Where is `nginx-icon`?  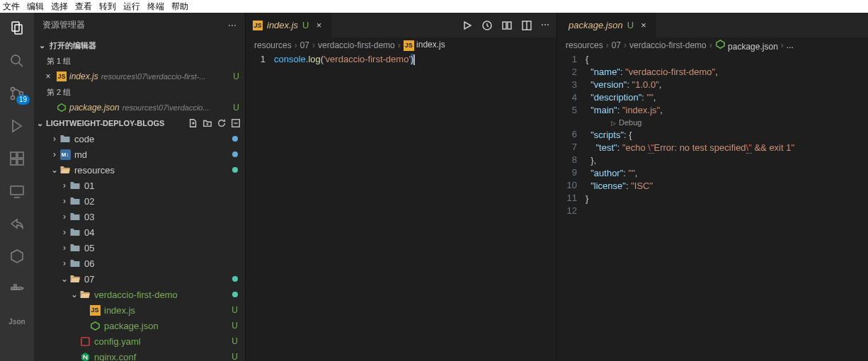
nginx-icon is located at coordinates (85, 356).